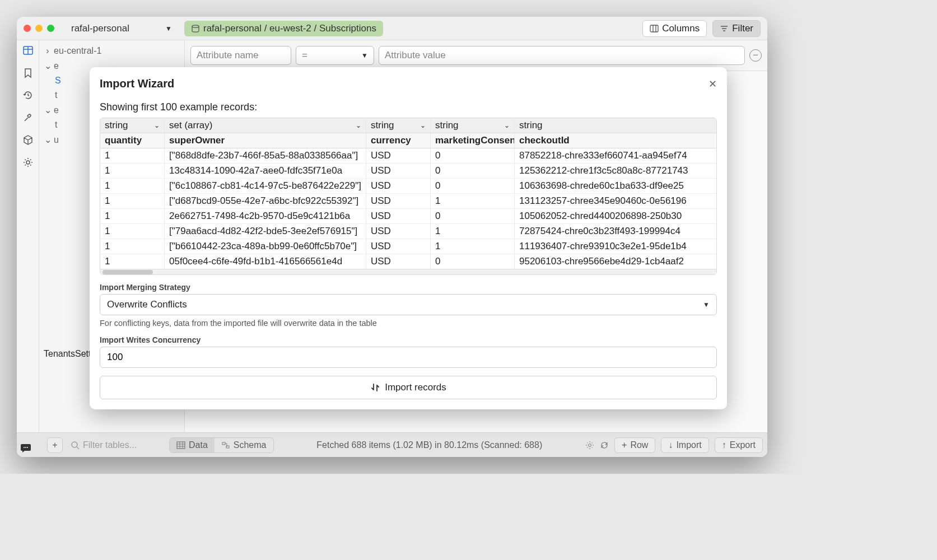 This screenshot has width=937, height=560. What do you see at coordinates (55, 445) in the screenshot?
I see `add-table-button: +` at bounding box center [55, 445].